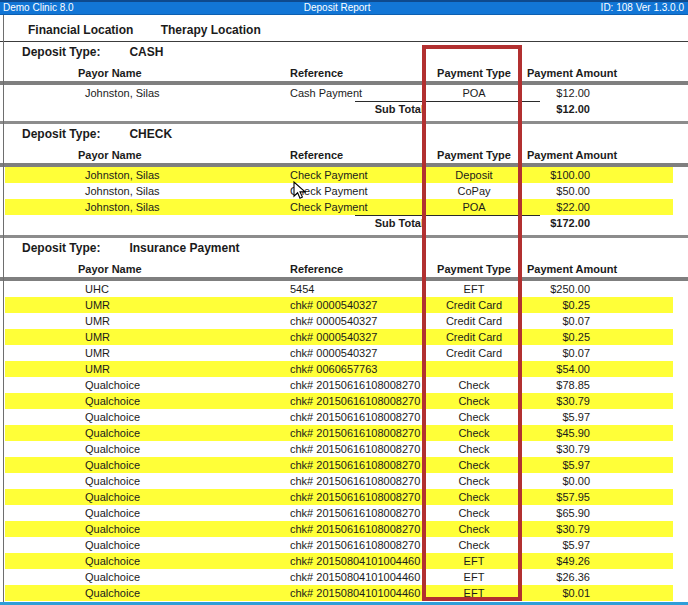 The width and height of the screenshot is (688, 605). Describe the element at coordinates (344, 93) in the screenshot. I see `section-rows: Johnston, SilasCash PaymentPOA$12.00` at that location.